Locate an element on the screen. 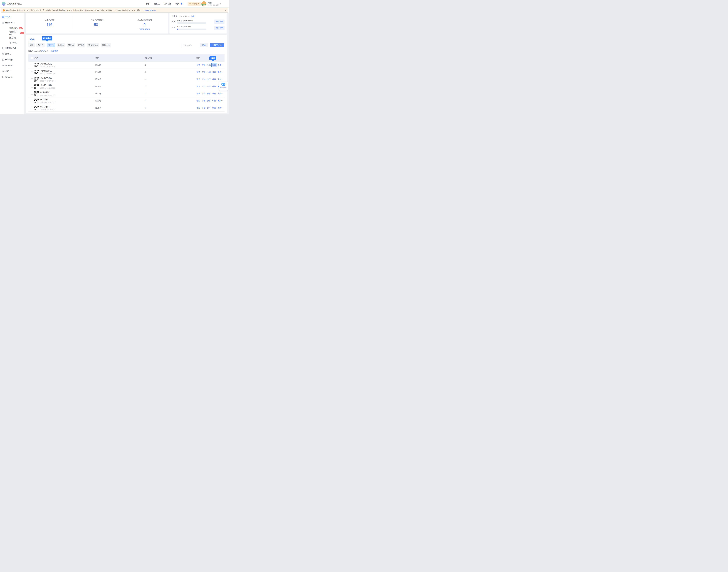  content-policy-link: 《内容管理规范》 is located at coordinates (150, 10).